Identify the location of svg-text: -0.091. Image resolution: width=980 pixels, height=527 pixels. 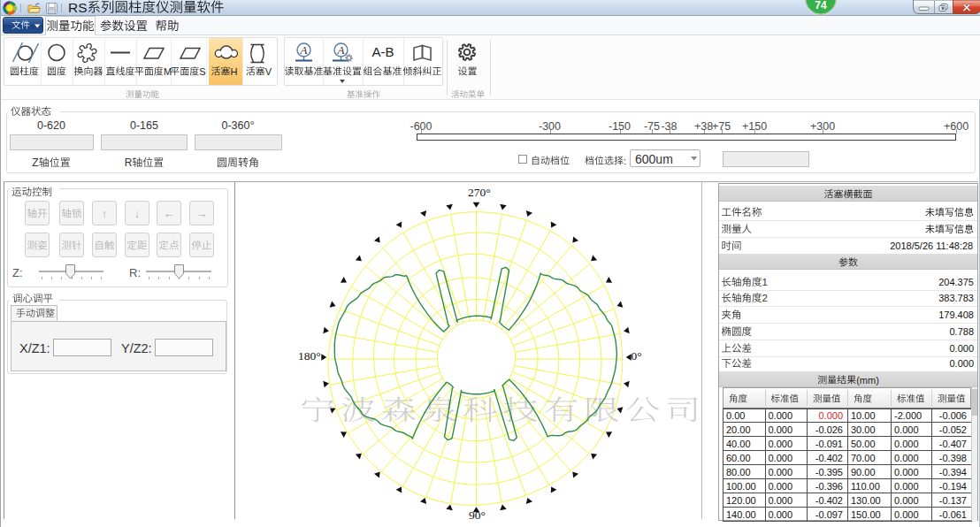
(830, 444).